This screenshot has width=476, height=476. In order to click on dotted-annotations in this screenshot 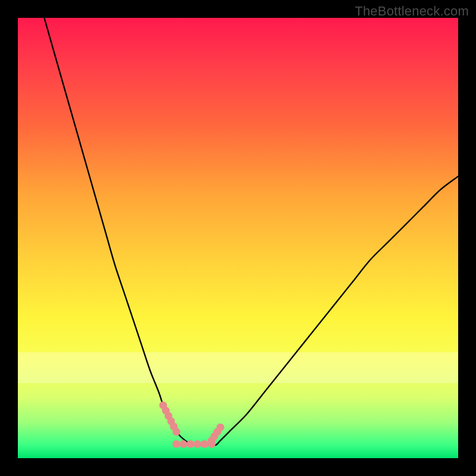, I will do `click(192, 425)`.